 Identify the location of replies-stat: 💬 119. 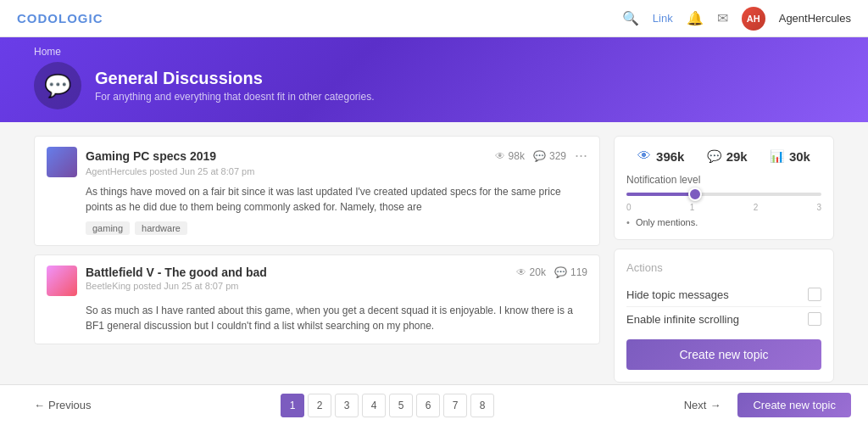
(571, 272).